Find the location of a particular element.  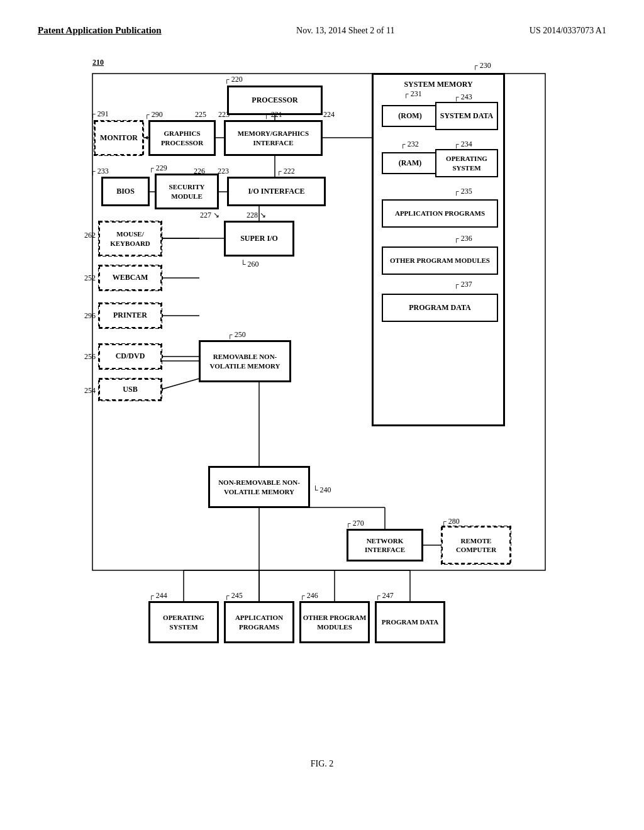

system-data-box: SYSTEM DATA is located at coordinates (467, 116).